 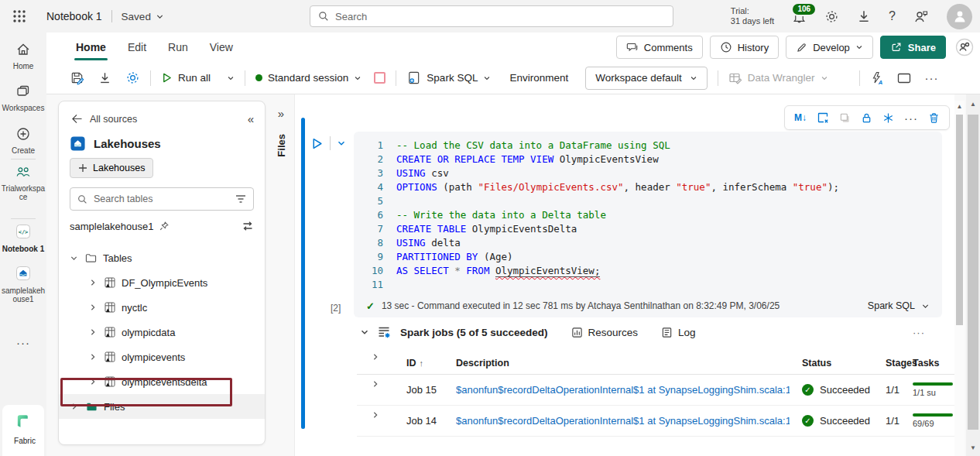 What do you see at coordinates (77, 77) in the screenshot?
I see `save-icon` at bounding box center [77, 77].